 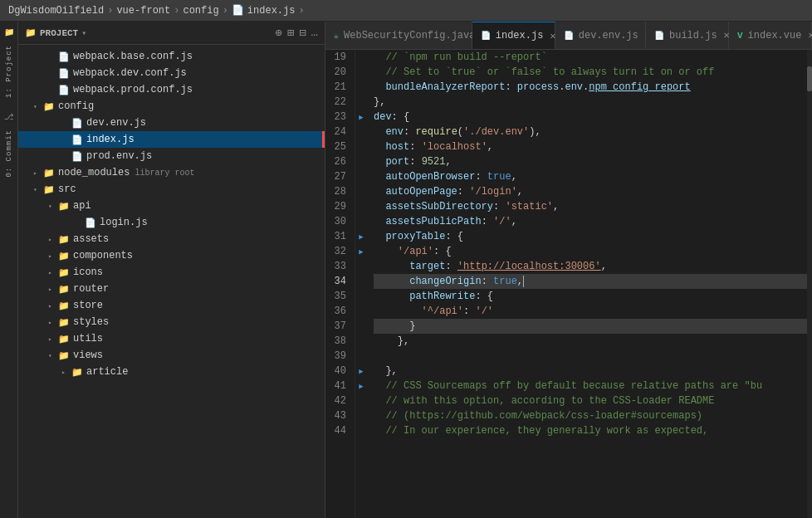 I want to click on code-line-25: host : 'localhost' ,, so click(x=590, y=147).